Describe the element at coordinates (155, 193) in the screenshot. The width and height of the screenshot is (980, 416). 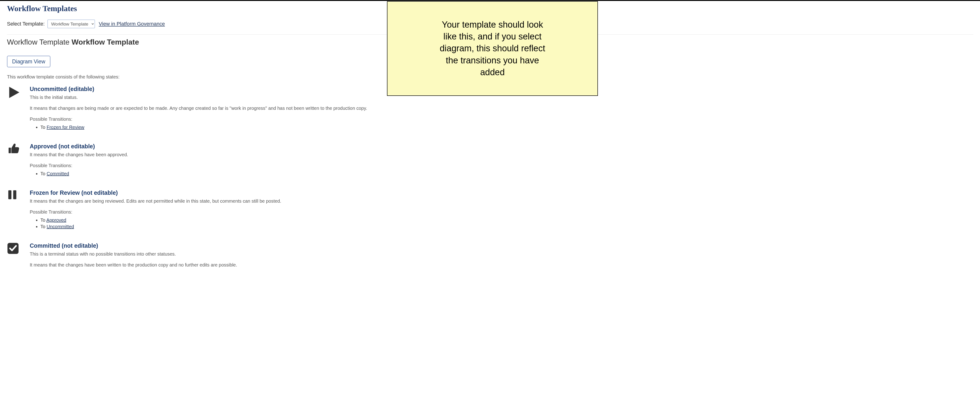
I see `state-heading: Frozen for Review (not editable)` at that location.